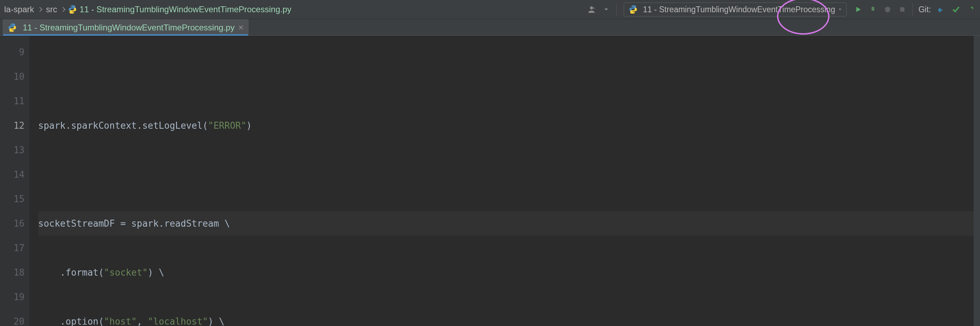  Describe the element at coordinates (185, 10) in the screenshot. I see `breadcrumb-file-label: 11 - StreamingTumblingWindowEventTimePro…` at that location.